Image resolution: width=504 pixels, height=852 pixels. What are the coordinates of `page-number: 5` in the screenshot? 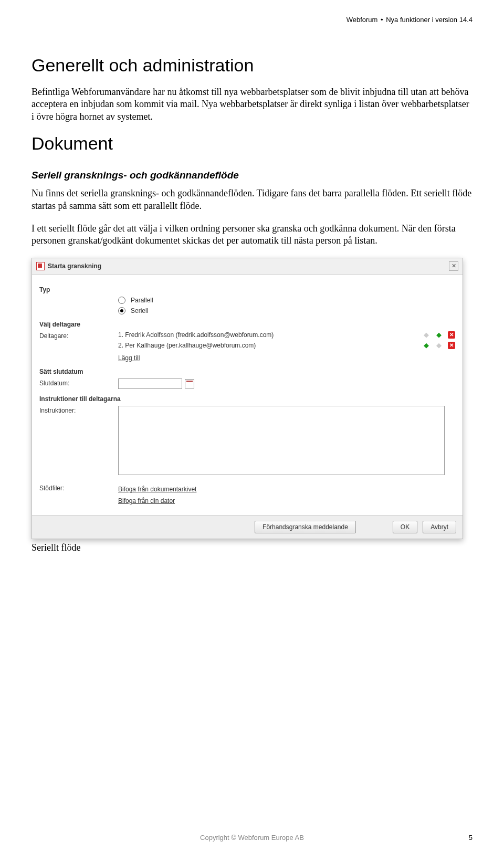 It's located at (465, 838).